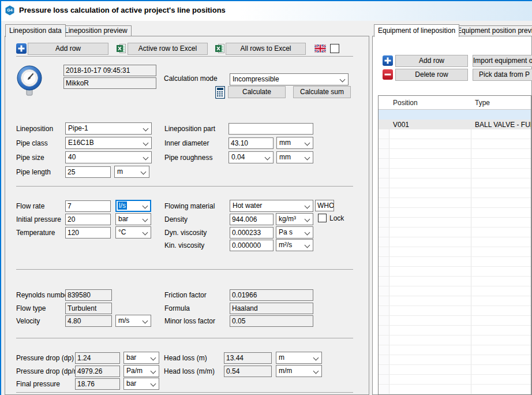  Describe the element at coordinates (294, 232) in the screenshot. I see `dyn-viscosity-unit-select: Pa s` at that location.